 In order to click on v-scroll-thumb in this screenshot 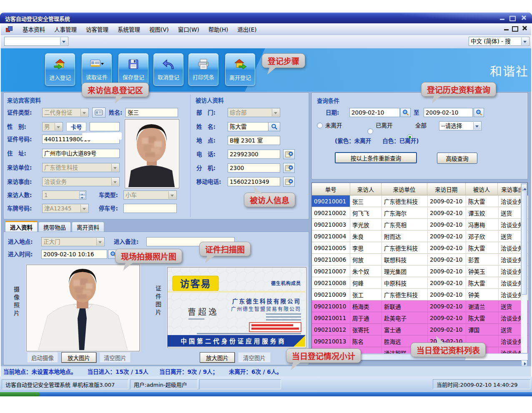, I will do `click(524, 243)`.